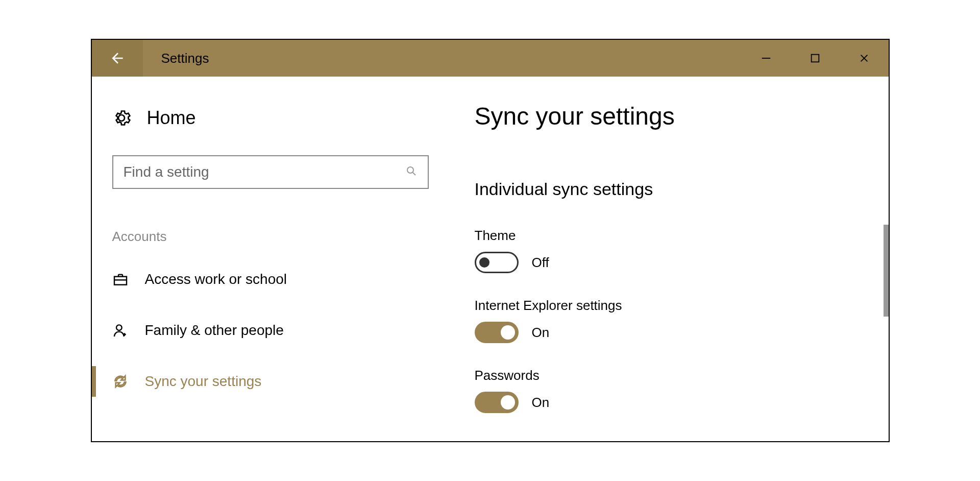 The image size is (980, 481). I want to click on sidebar-item-family: Family & other people, so click(281, 330).